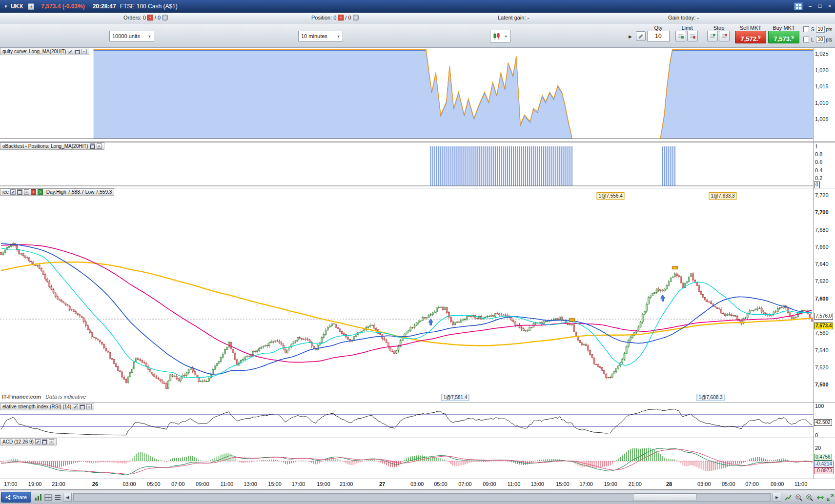 The image size is (835, 504). I want to click on time-label: 11:00, so click(226, 484).